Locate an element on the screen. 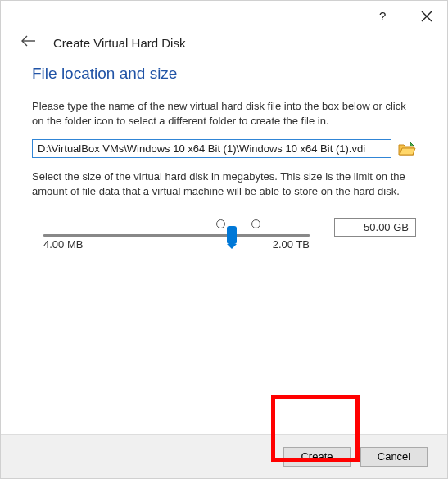  wizard-header: Create Virtual Hard Disk is located at coordinates (224, 48).